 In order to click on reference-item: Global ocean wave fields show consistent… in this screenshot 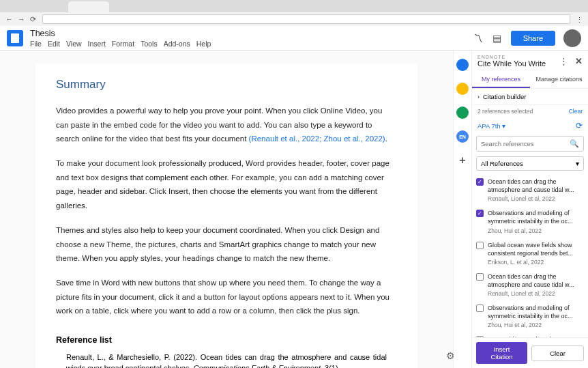, I will do `click(530, 254)`.